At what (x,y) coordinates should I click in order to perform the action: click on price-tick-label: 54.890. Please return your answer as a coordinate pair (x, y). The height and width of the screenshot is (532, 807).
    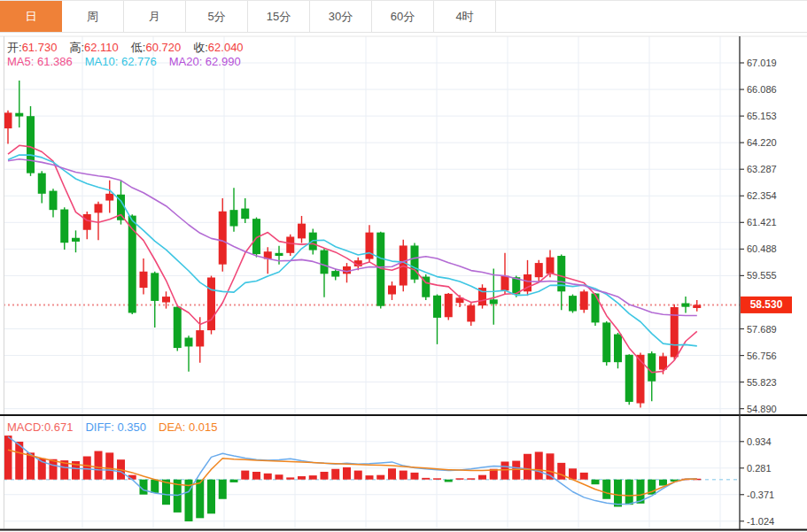
    Looking at the image, I should click on (762, 409).